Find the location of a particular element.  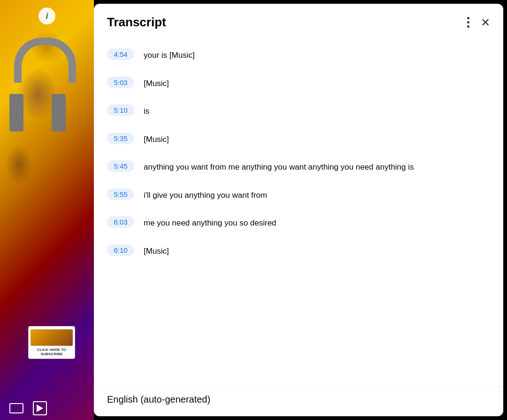

timestamp-0: 4:54 is located at coordinates (121, 54).